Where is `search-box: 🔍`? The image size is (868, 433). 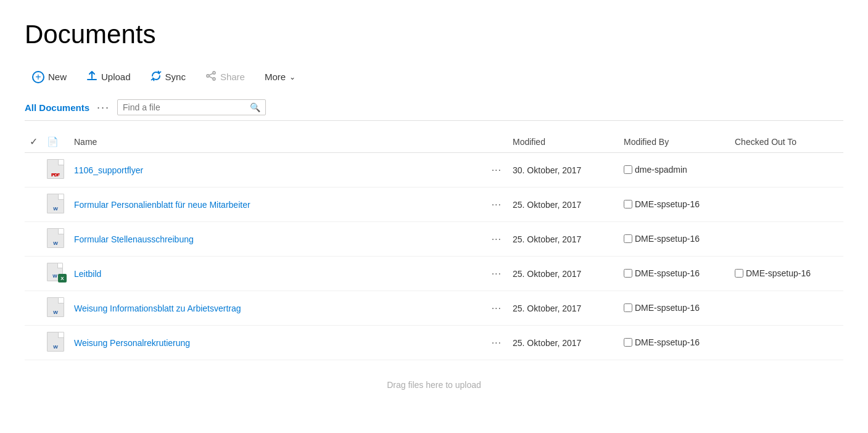
search-box: 🔍 is located at coordinates (191, 107).